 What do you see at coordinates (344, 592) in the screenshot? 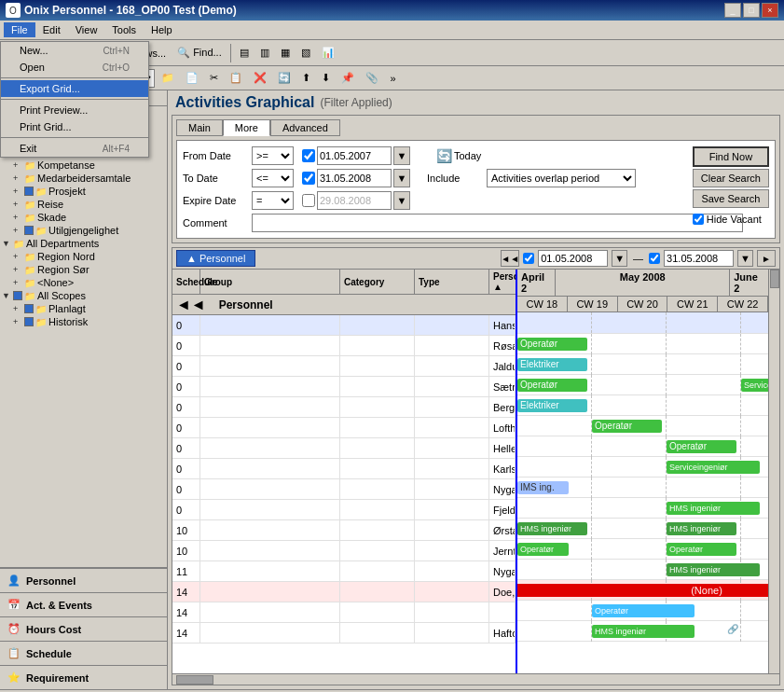
I see `table-row: 14 Doe, John 1515` at bounding box center [344, 592].